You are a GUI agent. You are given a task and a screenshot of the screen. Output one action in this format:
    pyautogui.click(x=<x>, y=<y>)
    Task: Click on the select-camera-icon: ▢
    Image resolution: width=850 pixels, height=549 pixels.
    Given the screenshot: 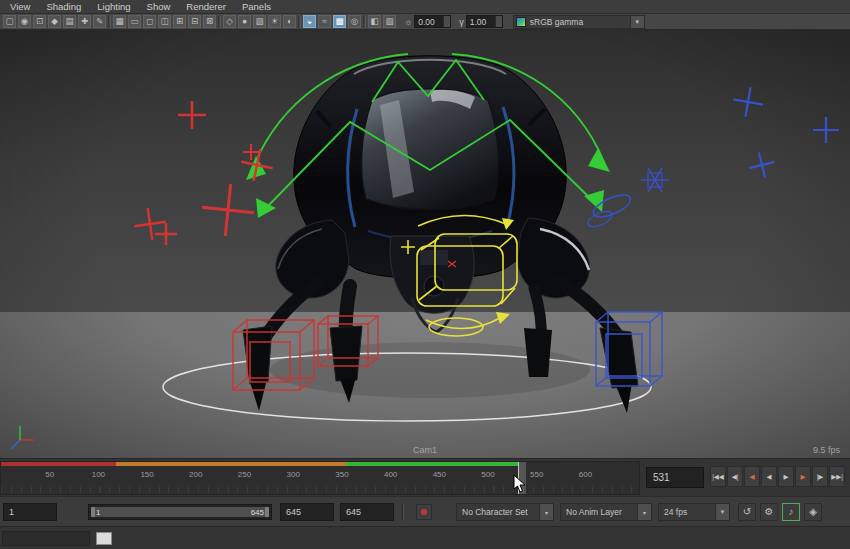 What is the action you would take?
    pyautogui.click(x=10, y=22)
    